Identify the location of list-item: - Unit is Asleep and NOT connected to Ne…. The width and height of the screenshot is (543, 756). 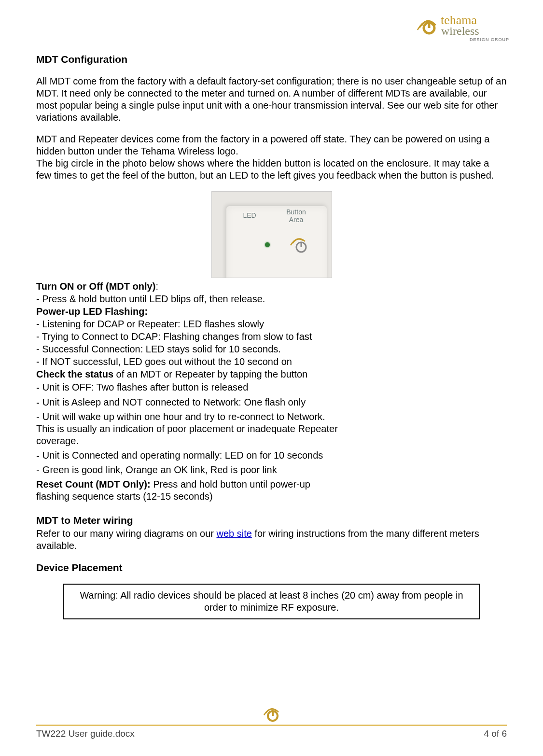
(271, 402).